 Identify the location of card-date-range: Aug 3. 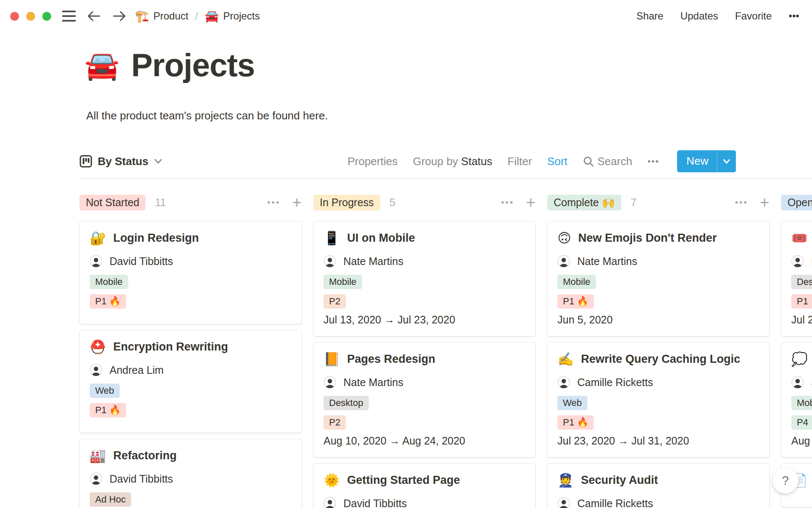
(802, 441).